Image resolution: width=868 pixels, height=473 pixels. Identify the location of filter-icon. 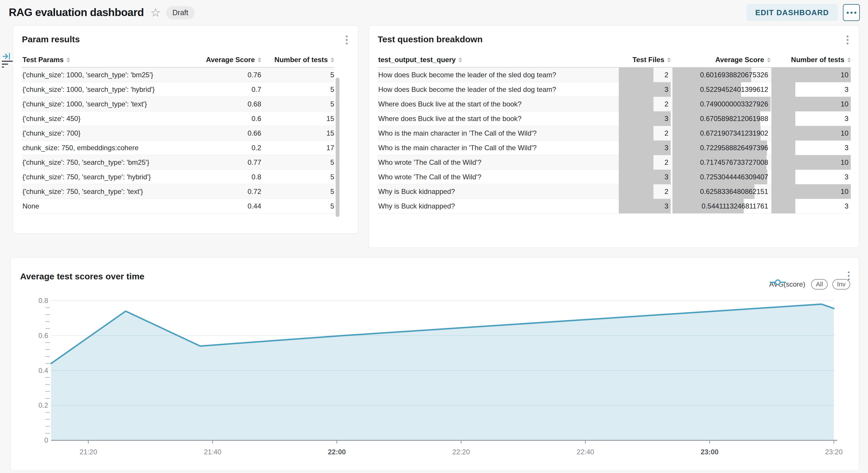
(7, 65).